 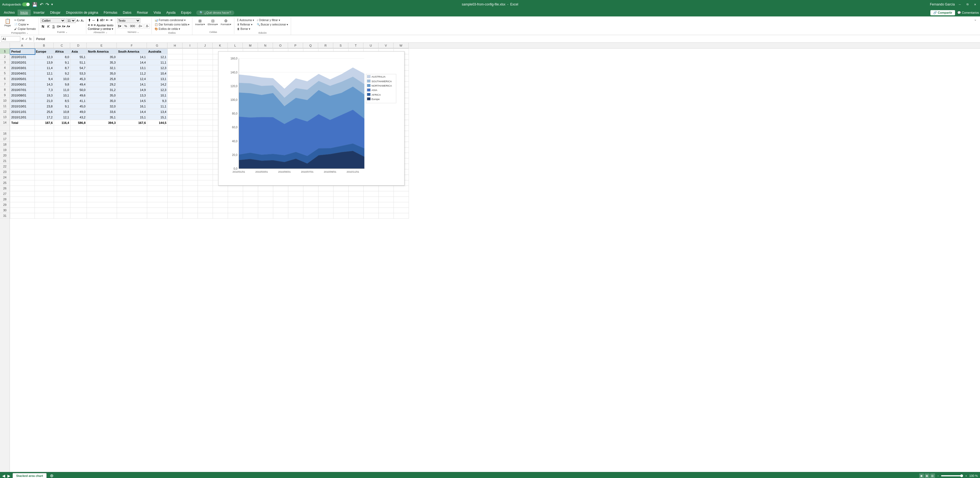 What do you see at coordinates (64, 27) in the screenshot?
I see `fill-color-button: A▾` at bounding box center [64, 27].